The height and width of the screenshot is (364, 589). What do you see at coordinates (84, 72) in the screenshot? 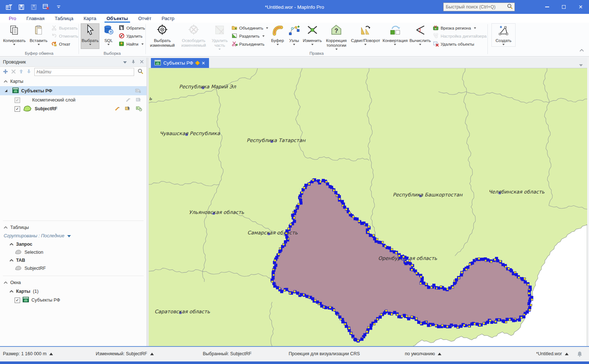
I see `explorer-find-box` at bounding box center [84, 72].